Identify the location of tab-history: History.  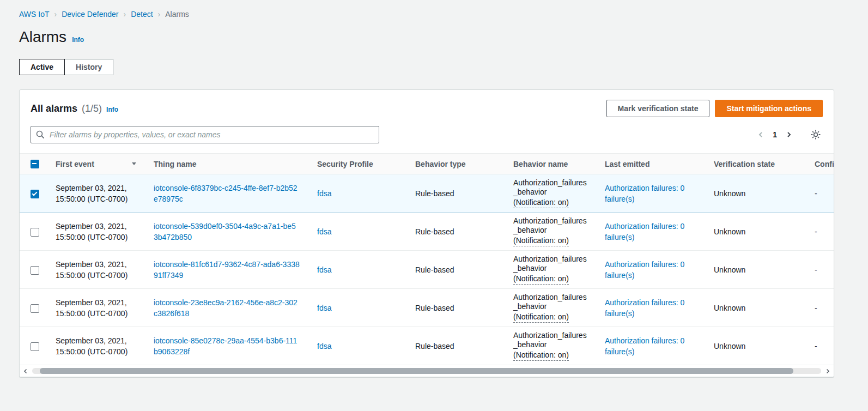
(89, 67).